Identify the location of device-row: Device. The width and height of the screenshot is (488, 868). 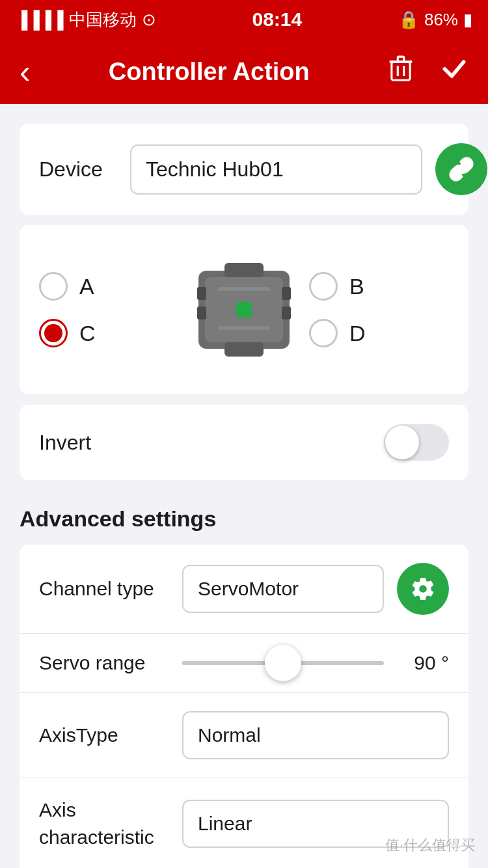
(244, 169).